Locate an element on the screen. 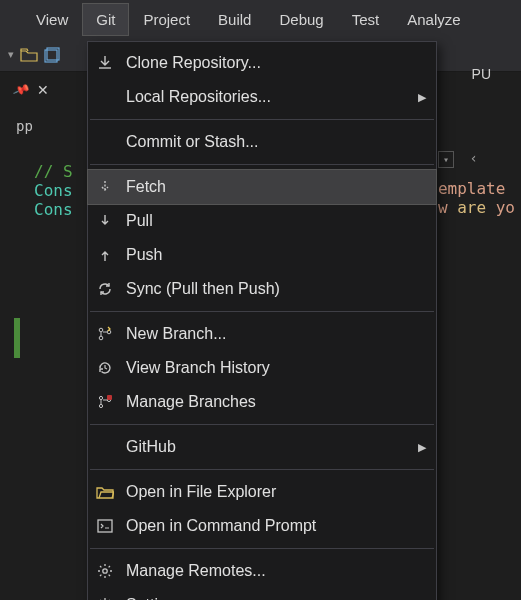 The height and width of the screenshot is (600, 521). change-gutter is located at coordinates (17, 338).